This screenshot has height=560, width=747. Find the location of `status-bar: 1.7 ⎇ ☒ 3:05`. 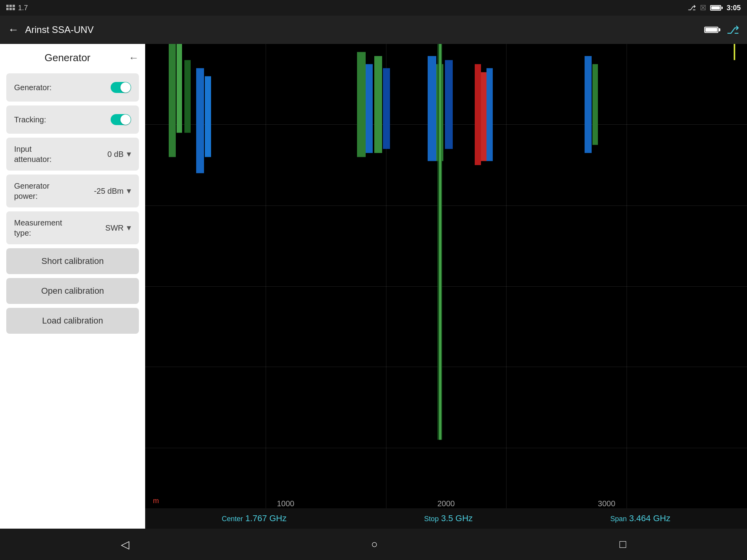

status-bar: 1.7 ⎇ ☒ 3:05 is located at coordinates (374, 8).